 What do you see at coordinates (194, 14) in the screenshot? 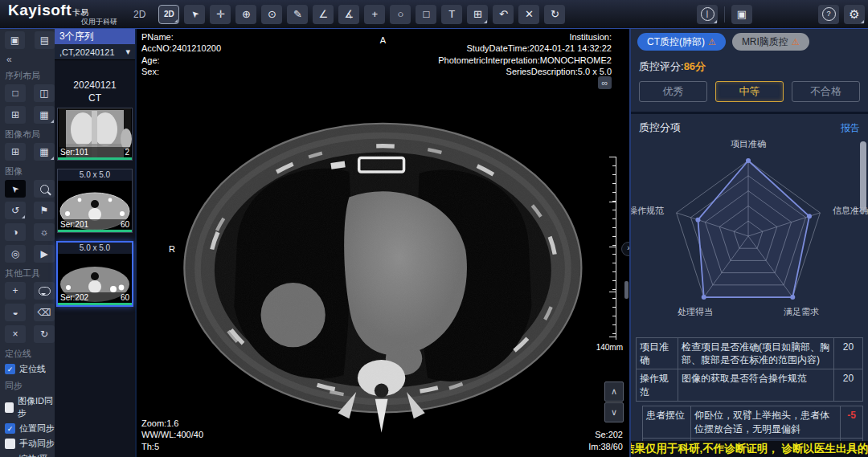
I see `pointer-tool-button: ➤` at bounding box center [194, 14].